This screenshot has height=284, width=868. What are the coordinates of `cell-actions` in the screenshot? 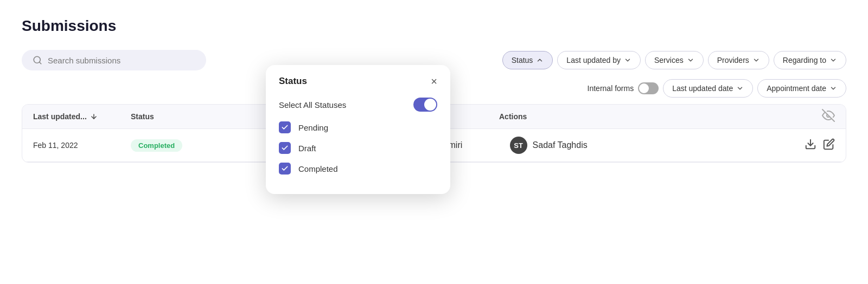 It's located at (820, 145).